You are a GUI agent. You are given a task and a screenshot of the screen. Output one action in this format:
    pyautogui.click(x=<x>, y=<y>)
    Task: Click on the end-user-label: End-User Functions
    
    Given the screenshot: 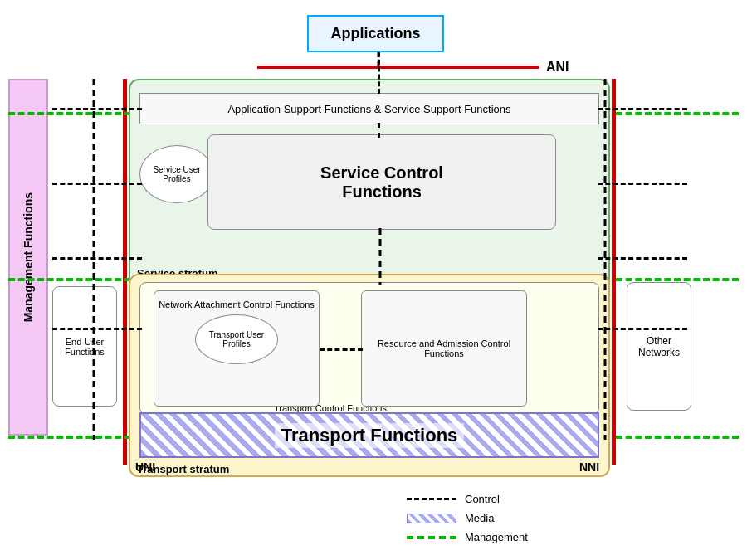 What is the action you would take?
    pyautogui.click(x=85, y=347)
    